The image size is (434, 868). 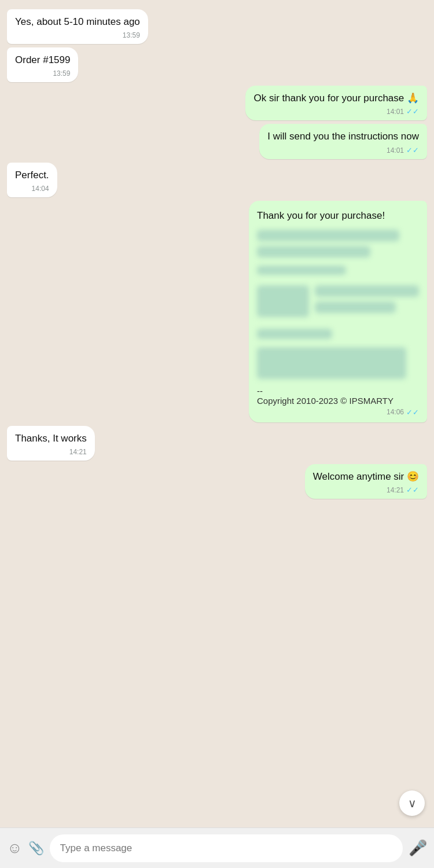 I want to click on message-header-text: Thank you for your purchase!, so click(x=338, y=216).